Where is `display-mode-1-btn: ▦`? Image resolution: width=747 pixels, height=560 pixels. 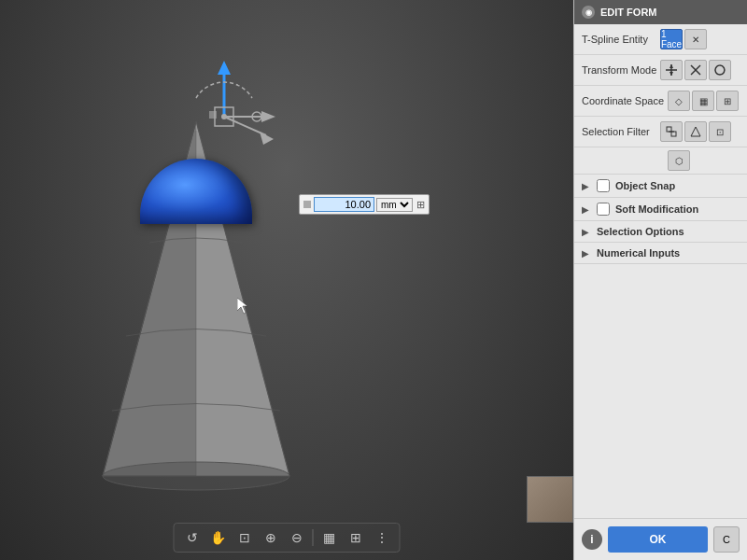 display-mode-1-btn: ▦ is located at coordinates (330, 538).